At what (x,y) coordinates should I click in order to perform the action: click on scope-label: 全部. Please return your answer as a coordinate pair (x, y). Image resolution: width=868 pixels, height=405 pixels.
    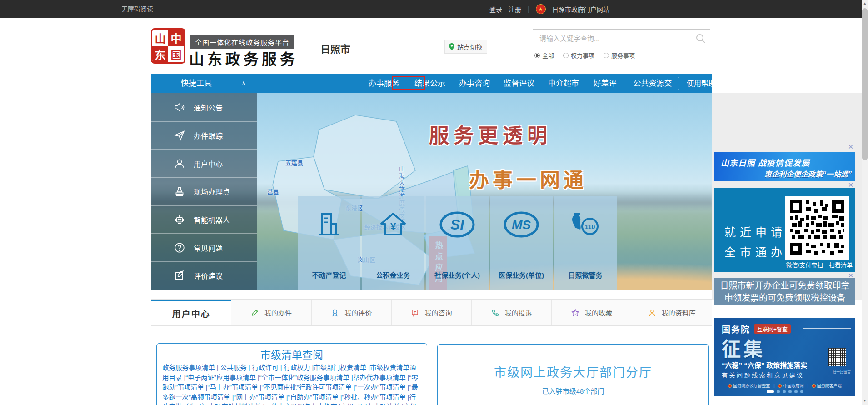
    Looking at the image, I should click on (548, 55).